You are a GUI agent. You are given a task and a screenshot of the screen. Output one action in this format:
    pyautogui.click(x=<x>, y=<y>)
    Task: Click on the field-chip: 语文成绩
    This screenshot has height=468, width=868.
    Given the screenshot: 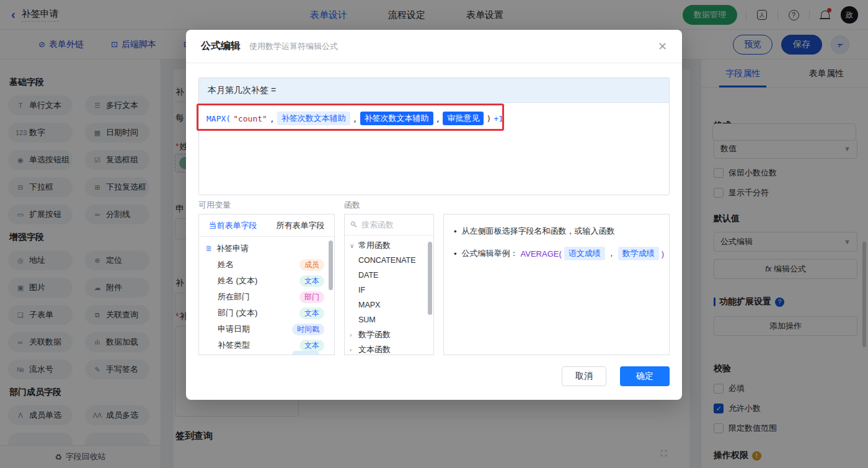 What is the action you would take?
    pyautogui.click(x=585, y=254)
    